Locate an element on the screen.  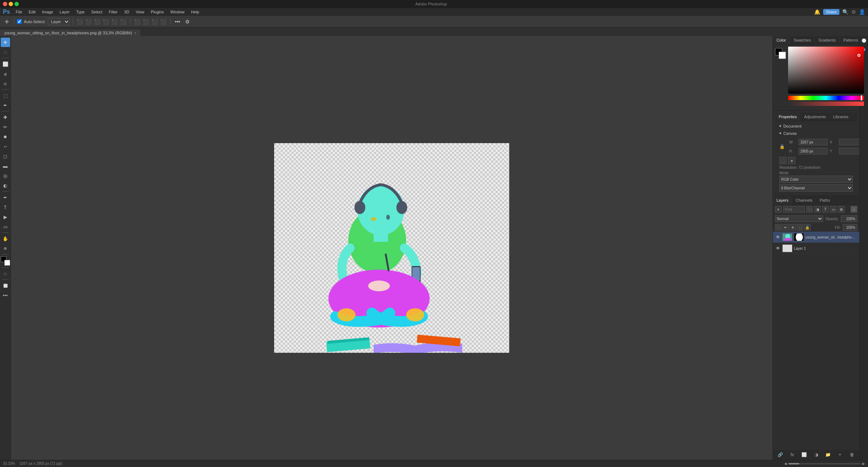
fit-icon: ⬚ is located at coordinates (783, 160).